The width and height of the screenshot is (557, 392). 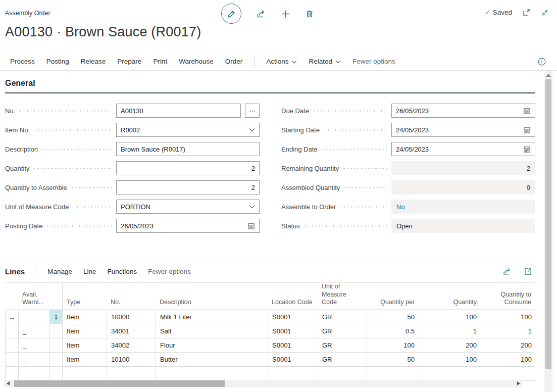 What do you see at coordinates (401, 207) in the screenshot?
I see `assemble-to-order-link: No` at bounding box center [401, 207].